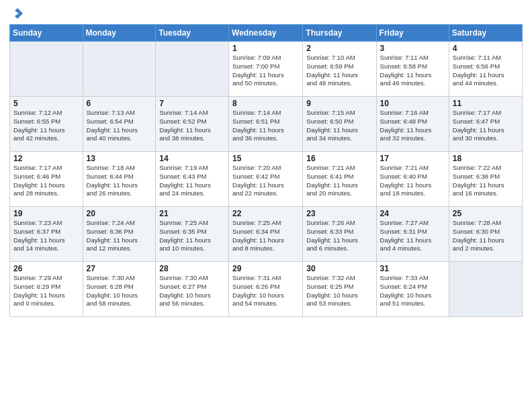  I want to click on calendar-cell: 2Sunrise: 7:10 AM Sunset: 6:59 PM Daylig…, so click(340, 69).